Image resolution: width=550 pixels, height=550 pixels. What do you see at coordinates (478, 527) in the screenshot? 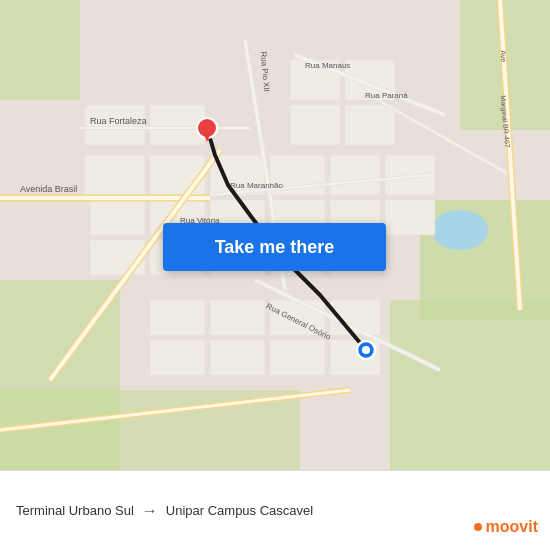
I see `moovit-dot-icon` at bounding box center [478, 527].